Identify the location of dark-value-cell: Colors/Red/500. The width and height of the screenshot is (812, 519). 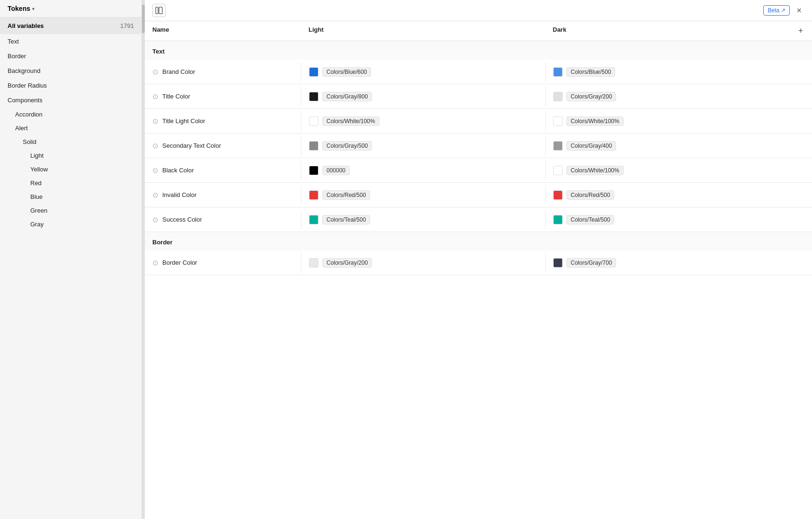
(667, 195).